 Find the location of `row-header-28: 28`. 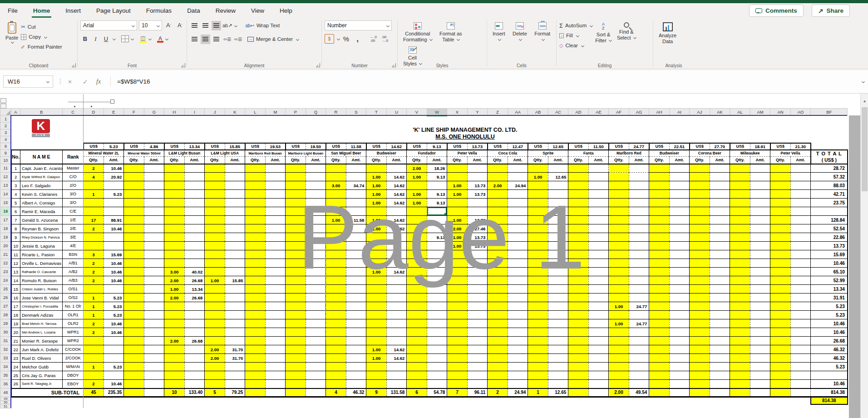

row-header-28: 28 is located at coordinates (6, 315).